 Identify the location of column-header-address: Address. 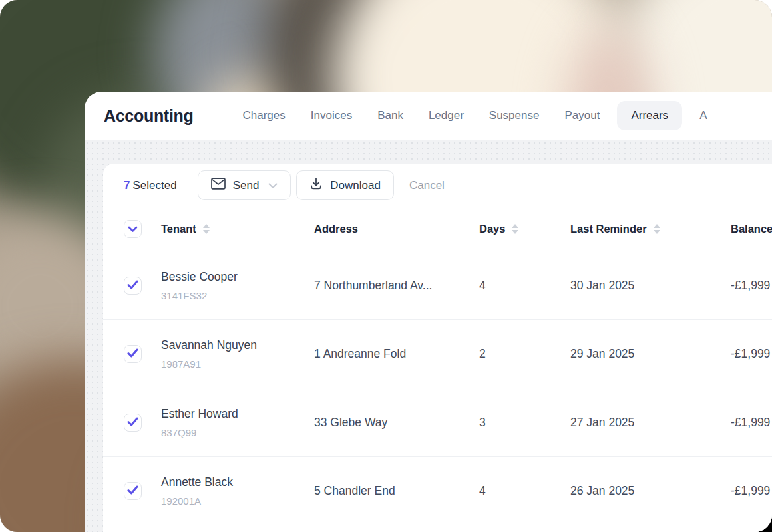
(397, 229).